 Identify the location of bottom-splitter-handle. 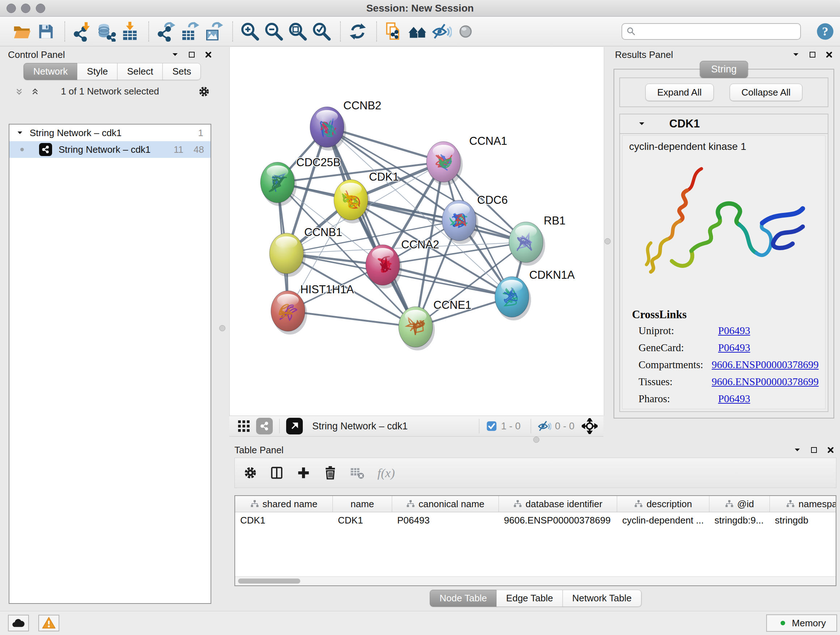
(536, 440).